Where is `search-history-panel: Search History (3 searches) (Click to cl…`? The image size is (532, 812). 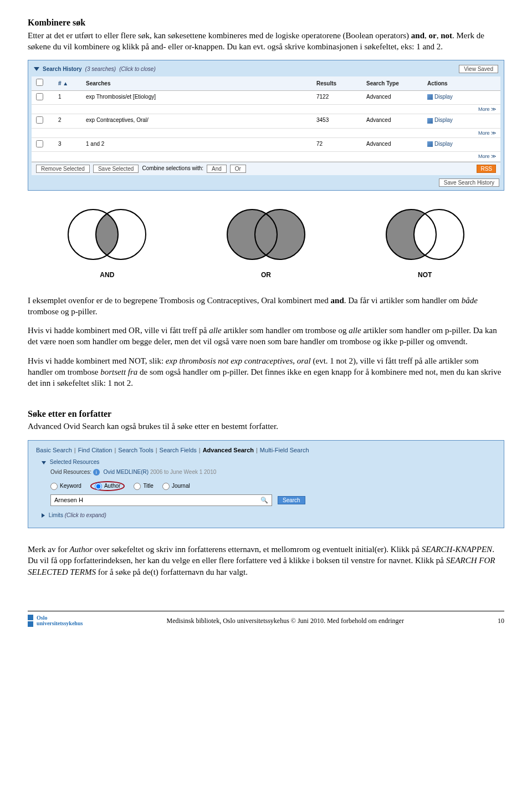 search-history-panel: Search History (3 searches) (Click to cl… is located at coordinates (266, 125).